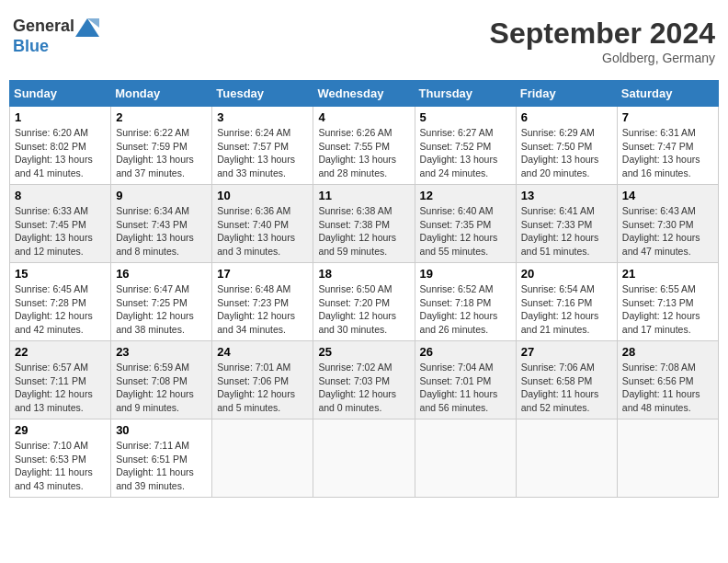 The height and width of the screenshot is (563, 728). Describe the element at coordinates (61, 94) in the screenshot. I see `col-sunday: Sunday` at that location.